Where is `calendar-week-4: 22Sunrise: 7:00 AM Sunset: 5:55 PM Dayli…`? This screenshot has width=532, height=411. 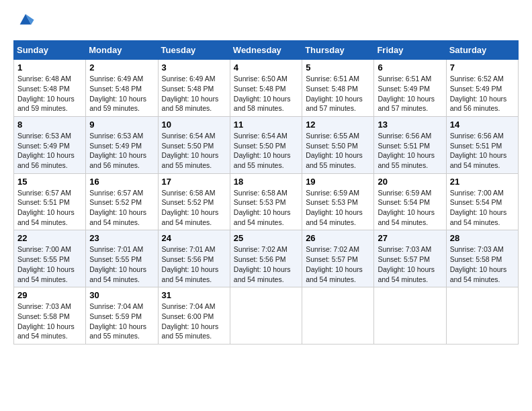 calendar-week-4: 22Sunrise: 7:00 AM Sunset: 5:55 PM Dayli… is located at coordinates (266, 259).